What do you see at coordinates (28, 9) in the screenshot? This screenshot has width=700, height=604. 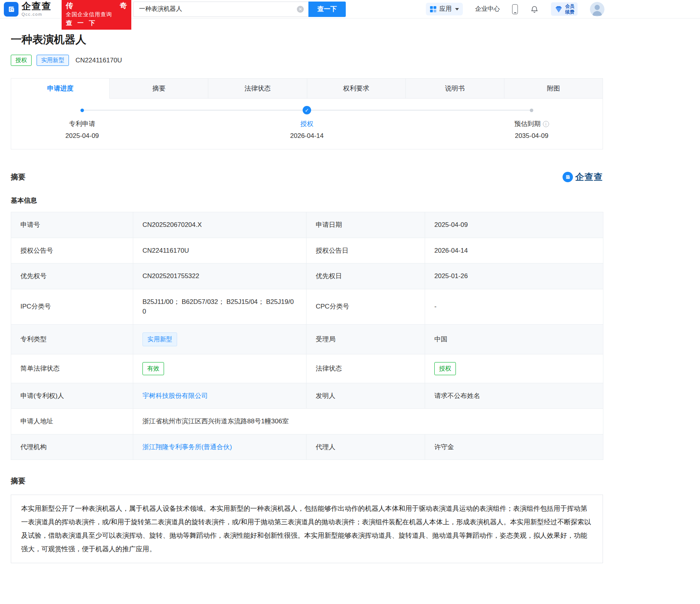 I see `qcc-logo: 企查查 Qcc.com` at bounding box center [28, 9].